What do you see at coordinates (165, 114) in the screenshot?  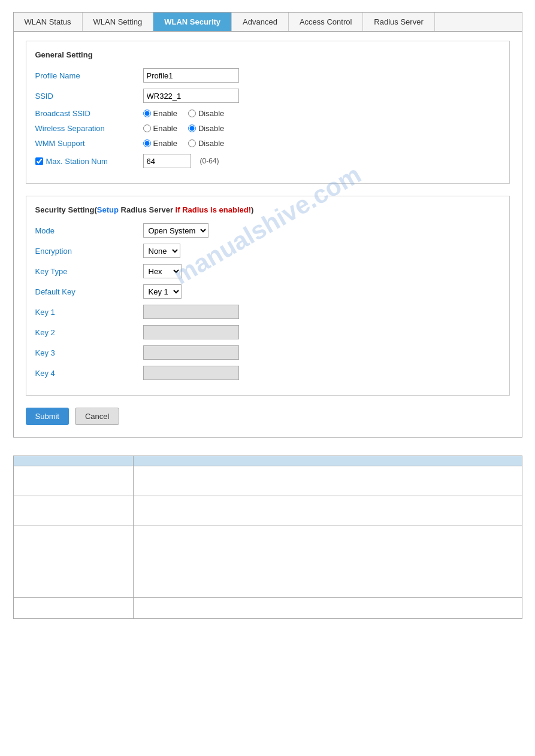 I see `broadcast-ssid-enable-label: Enable` at bounding box center [165, 114].